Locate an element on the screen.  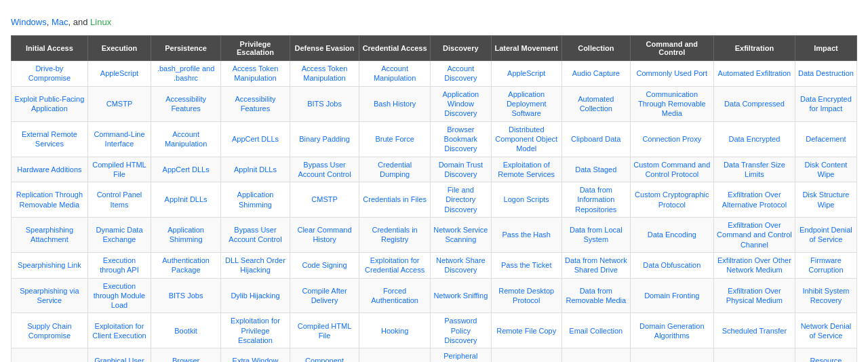
technique-link: External Remote Services is located at coordinates (50, 139).